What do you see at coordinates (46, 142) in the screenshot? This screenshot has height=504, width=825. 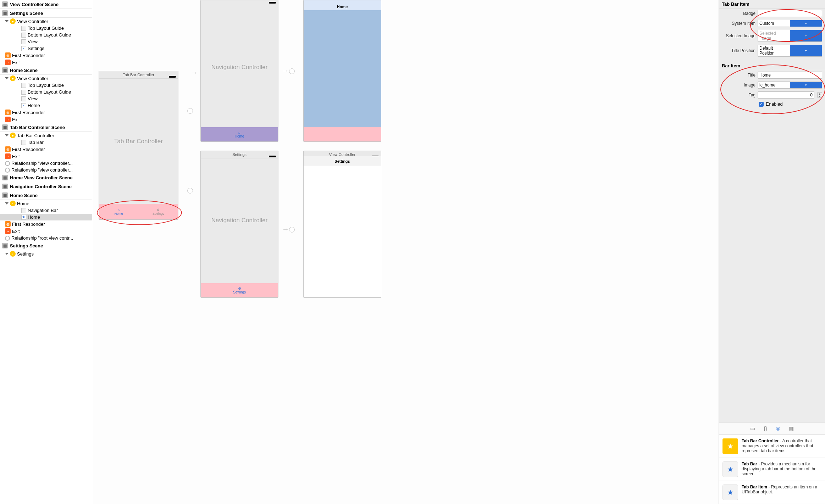 I see `outline-item: Tab Bar` at bounding box center [46, 142].